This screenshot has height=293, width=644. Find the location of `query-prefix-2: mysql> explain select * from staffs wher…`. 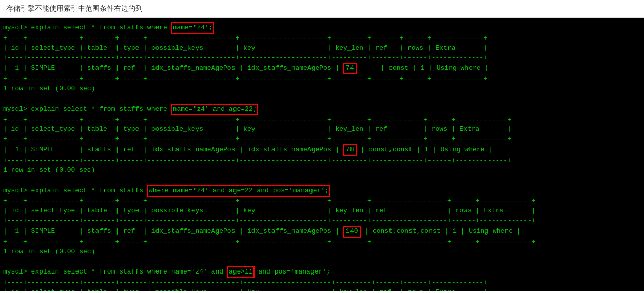

query-prefix-2: mysql> explain select * from staffs wher… is located at coordinates (87, 110).